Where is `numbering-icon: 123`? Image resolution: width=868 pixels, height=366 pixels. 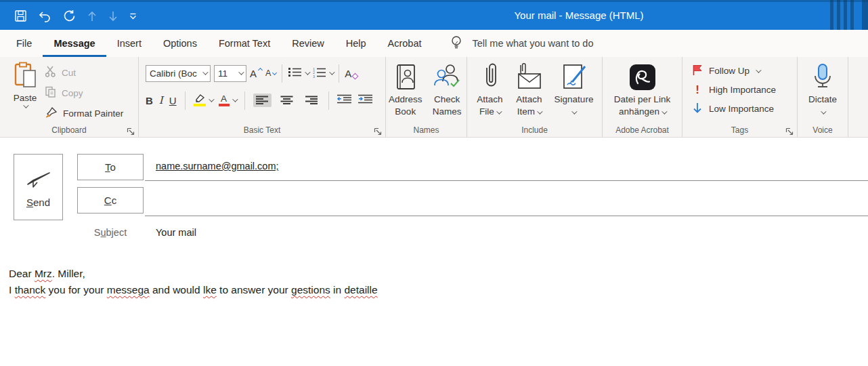 numbering-icon: 123 is located at coordinates (320, 73).